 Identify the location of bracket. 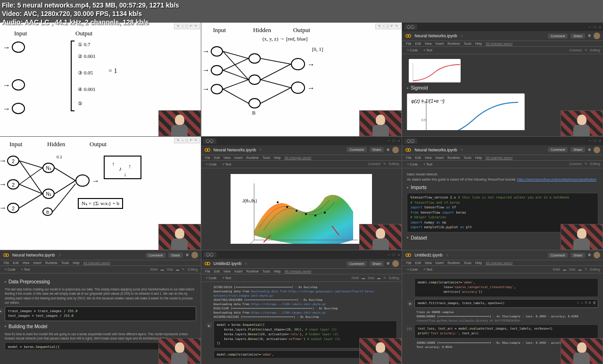
(73, 76).